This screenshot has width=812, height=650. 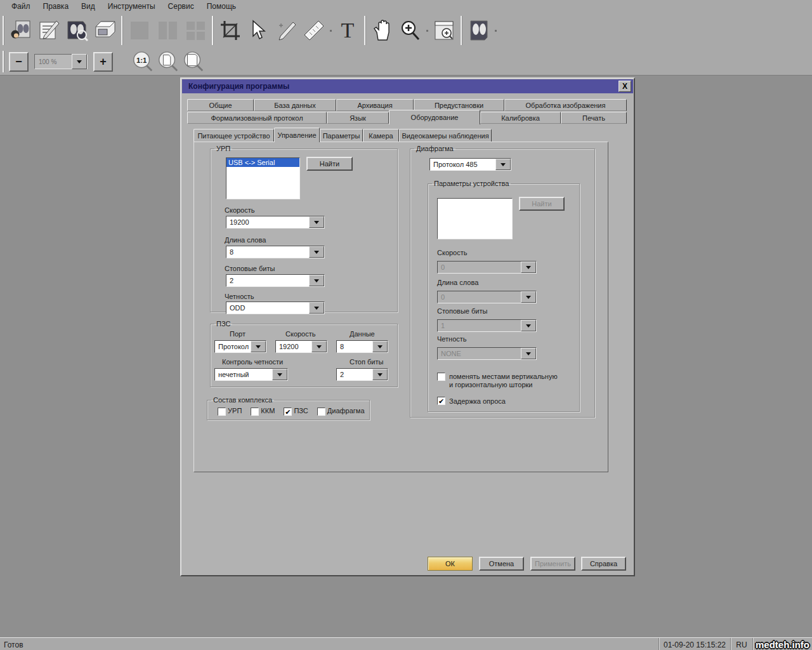 What do you see at coordinates (49, 30) in the screenshot?
I see `edit-protocol-icon` at bounding box center [49, 30].